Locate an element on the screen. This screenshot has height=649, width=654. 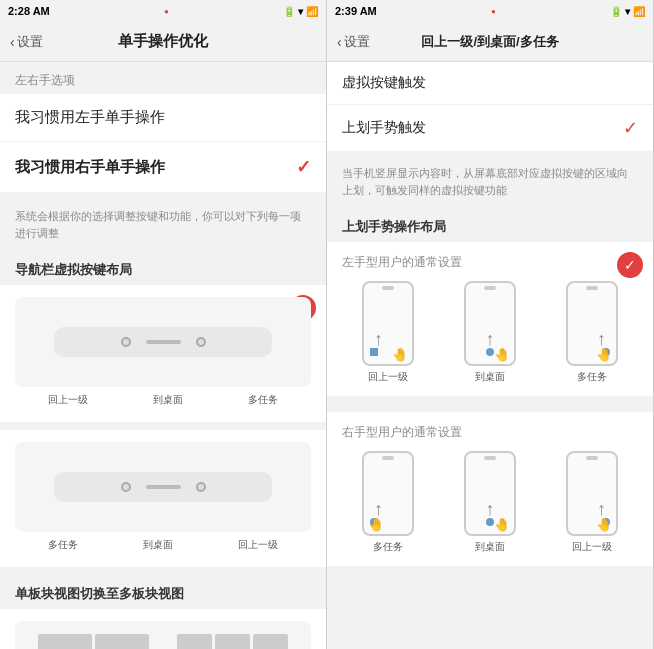
phone-label-home: 到桌面 is located at coordinates (490, 377).